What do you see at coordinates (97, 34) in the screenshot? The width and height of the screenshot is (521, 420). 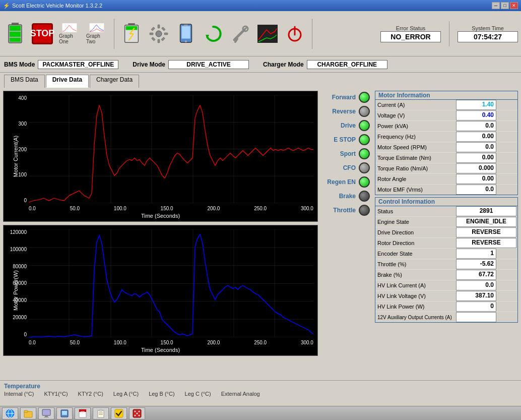 I see `graph-two-button: Graph Two` at bounding box center [97, 34].